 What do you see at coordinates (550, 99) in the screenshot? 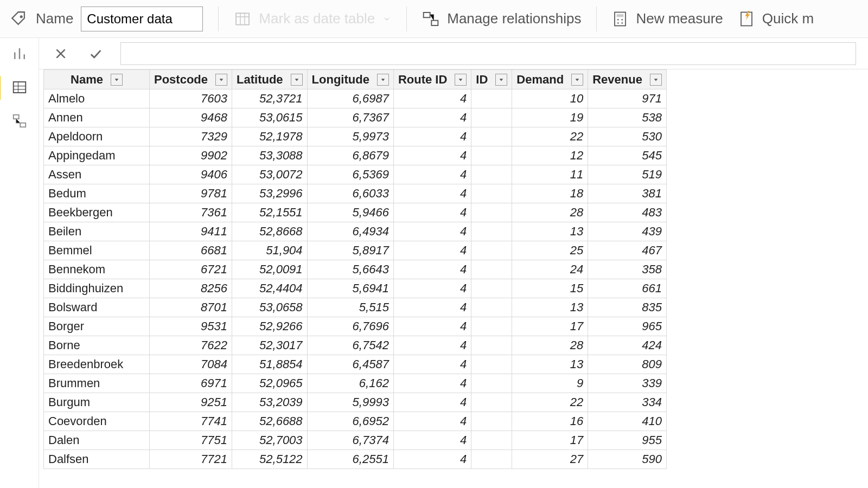
I see `cell-demand: 10` at bounding box center [550, 99].